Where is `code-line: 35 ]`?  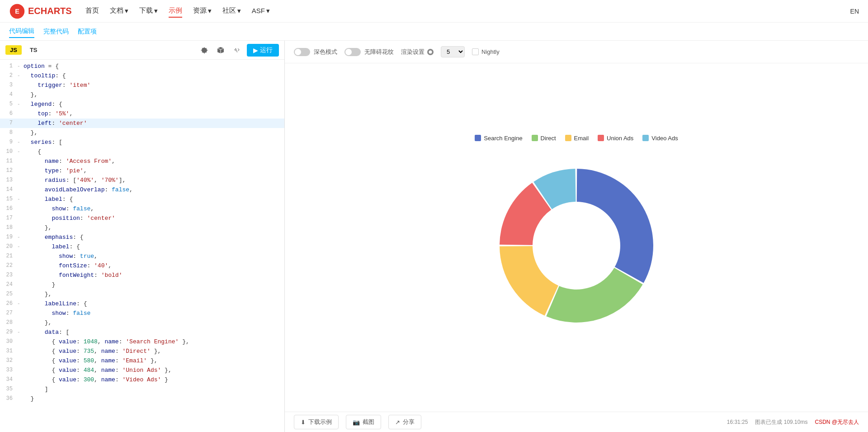
code-line: 35 ] is located at coordinates (142, 389).